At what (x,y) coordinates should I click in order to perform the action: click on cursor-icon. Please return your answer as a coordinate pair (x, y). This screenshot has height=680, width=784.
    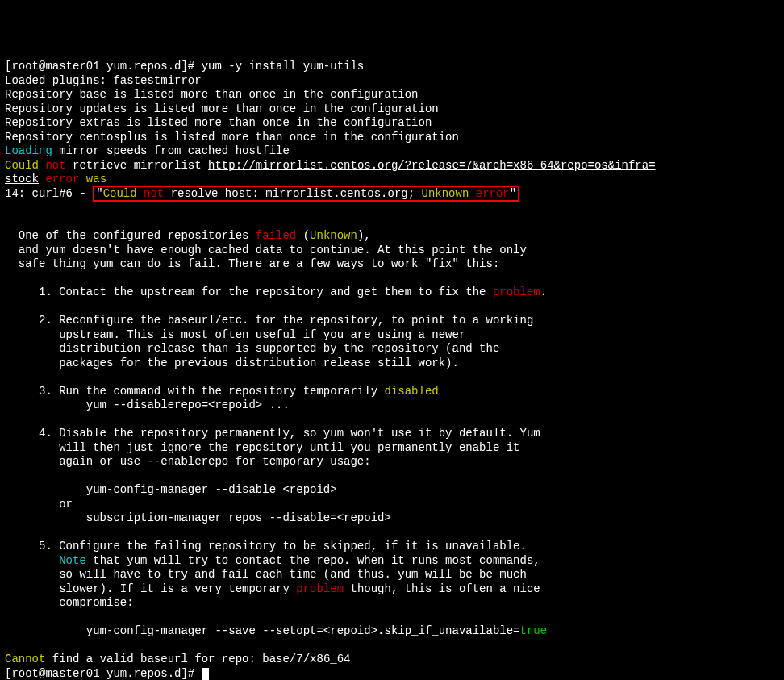
    Looking at the image, I should click on (205, 674).